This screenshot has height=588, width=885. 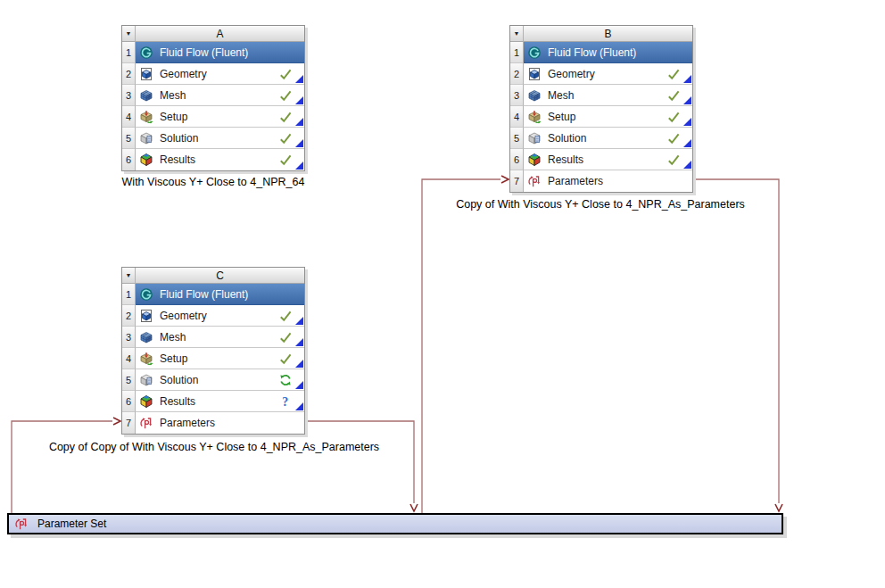 What do you see at coordinates (146, 74) in the screenshot?
I see `geometry-icon` at bounding box center [146, 74].